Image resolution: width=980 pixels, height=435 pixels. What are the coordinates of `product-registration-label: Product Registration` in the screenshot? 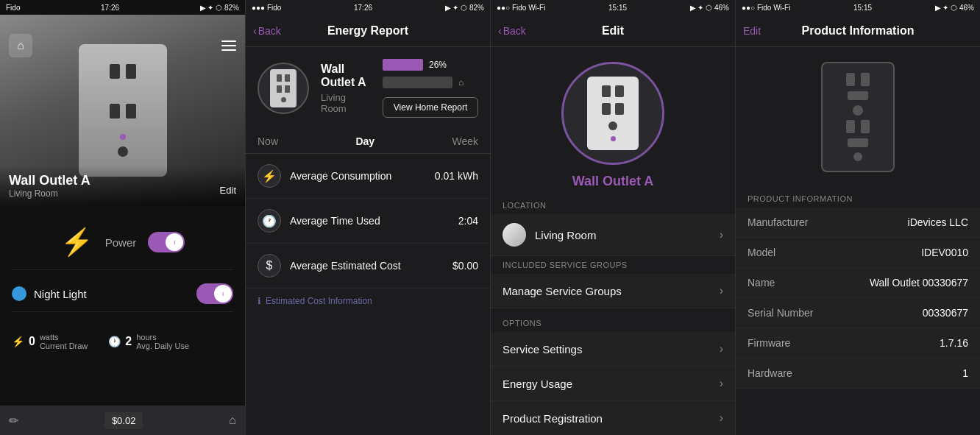 It's located at (611, 418).